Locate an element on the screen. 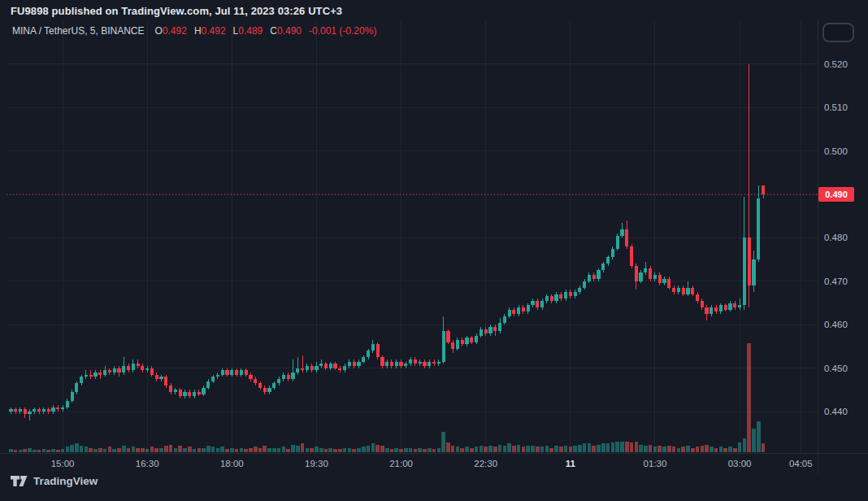  svg-text: 0.440 is located at coordinates (835, 412).